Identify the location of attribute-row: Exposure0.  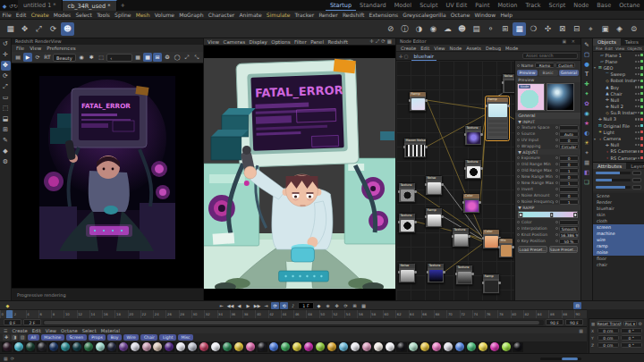
(547, 157).